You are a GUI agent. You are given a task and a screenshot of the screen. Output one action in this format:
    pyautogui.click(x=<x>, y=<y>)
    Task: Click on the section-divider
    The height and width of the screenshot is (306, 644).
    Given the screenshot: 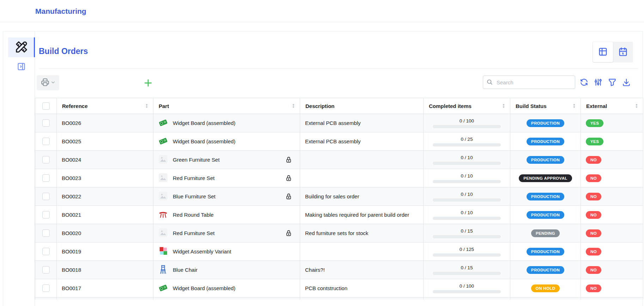 What is the action you would take?
    pyautogui.click(x=339, y=68)
    